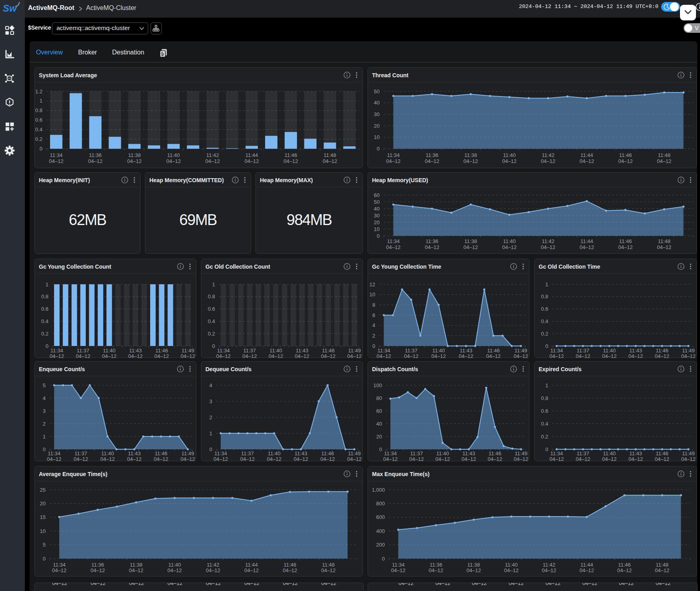 This screenshot has width=700, height=591. I want to click on svg-text: 6, so click(374, 316).